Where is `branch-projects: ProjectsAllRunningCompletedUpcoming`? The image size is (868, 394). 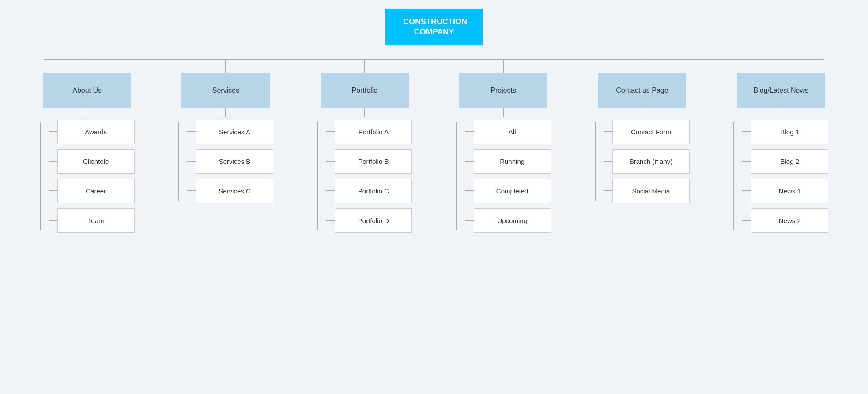
branch-projects: ProjectsAllRunningCompletedUpcoming is located at coordinates (503, 148).